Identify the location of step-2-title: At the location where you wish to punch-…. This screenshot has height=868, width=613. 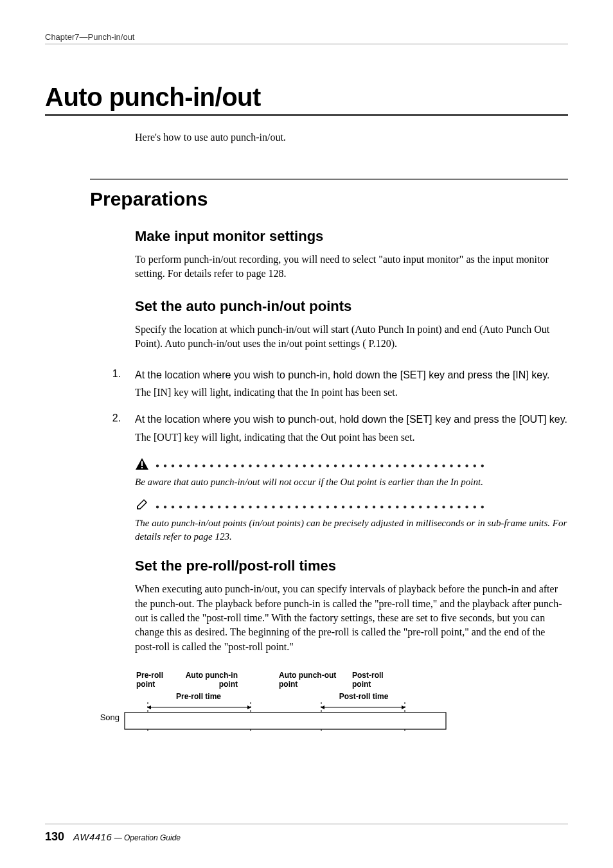
(351, 420).